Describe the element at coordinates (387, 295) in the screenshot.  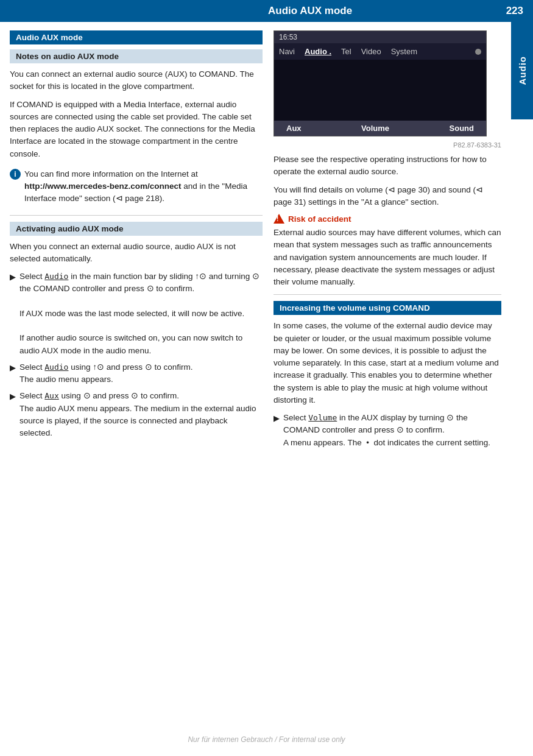
I see `right-divider` at that location.